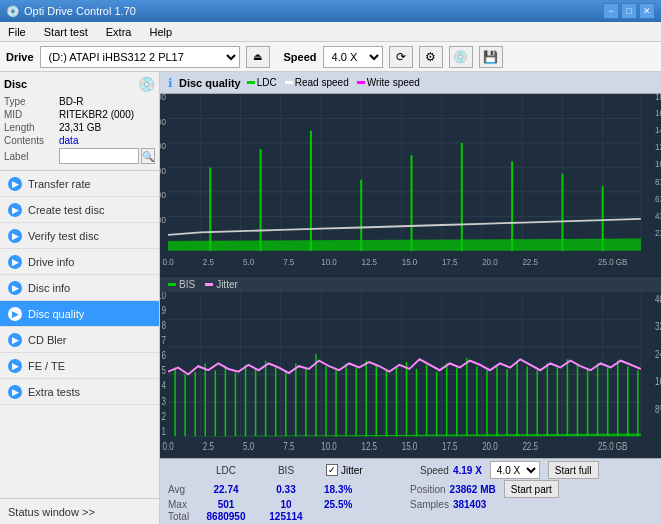 The image size is (661, 524). Describe the element at coordinates (369, 262) in the screenshot. I see `svg-text: 12.5` at that location.